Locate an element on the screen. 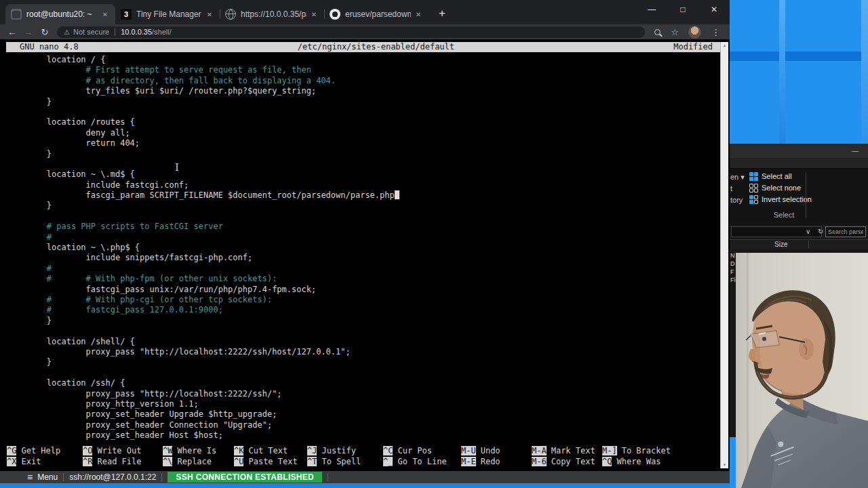  terminal-line: deny all; is located at coordinates (203, 133).